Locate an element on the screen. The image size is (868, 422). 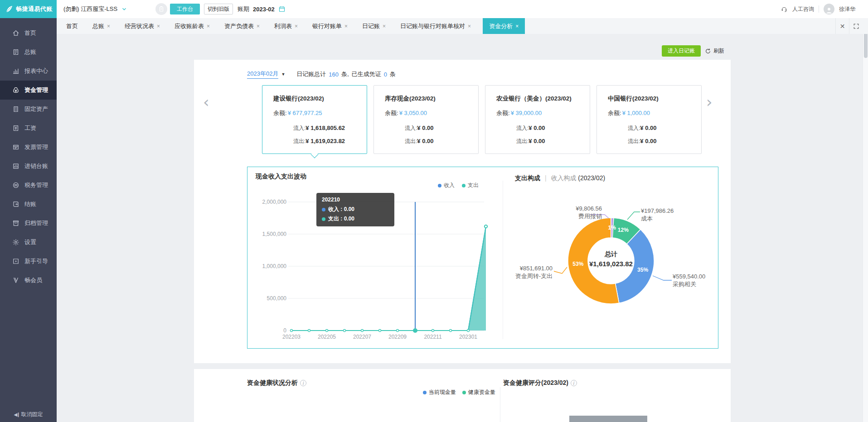
sidebar-item-archive: 归档管理 is located at coordinates (28, 223).